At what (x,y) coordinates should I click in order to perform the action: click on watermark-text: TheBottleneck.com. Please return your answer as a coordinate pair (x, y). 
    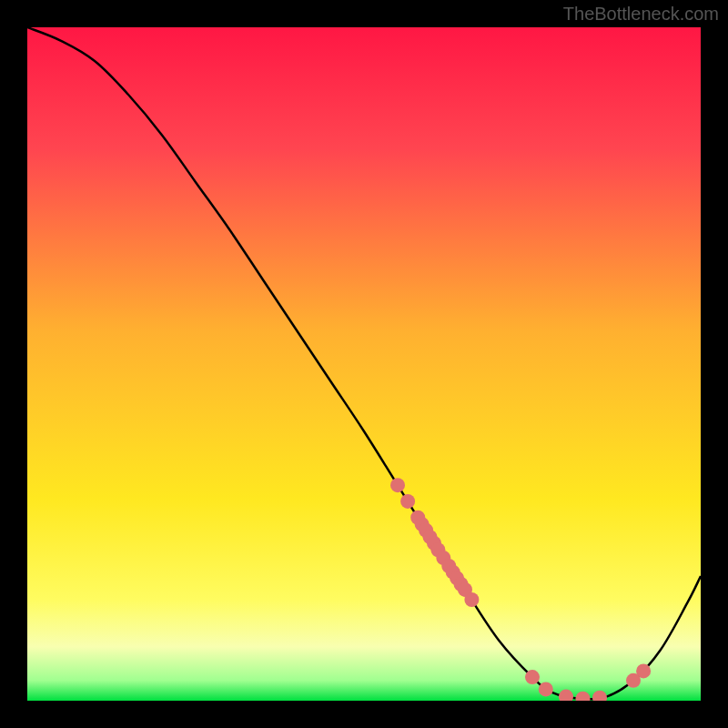
    Looking at the image, I should click on (641, 15).